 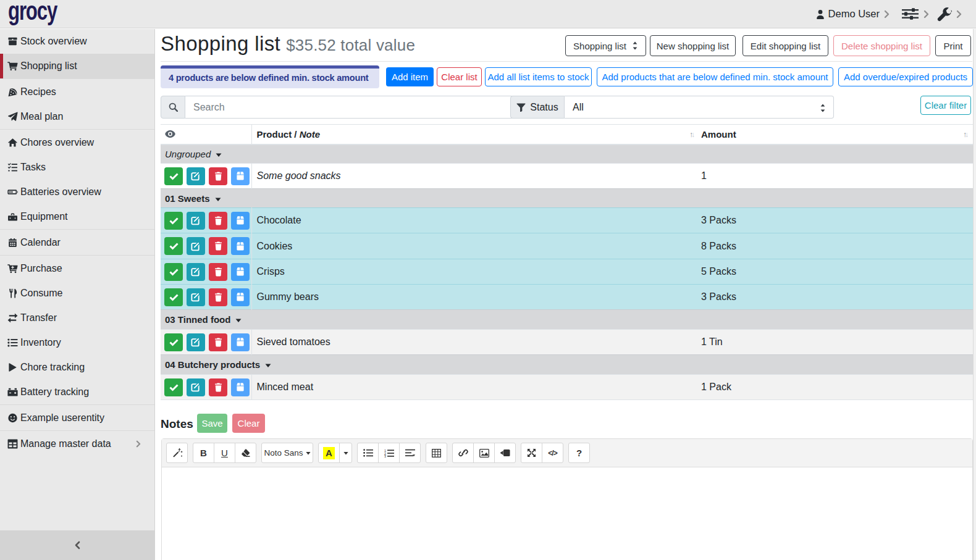 What do you see at coordinates (33, 13) in the screenshot?
I see `svg-text: grocy` at bounding box center [33, 13].